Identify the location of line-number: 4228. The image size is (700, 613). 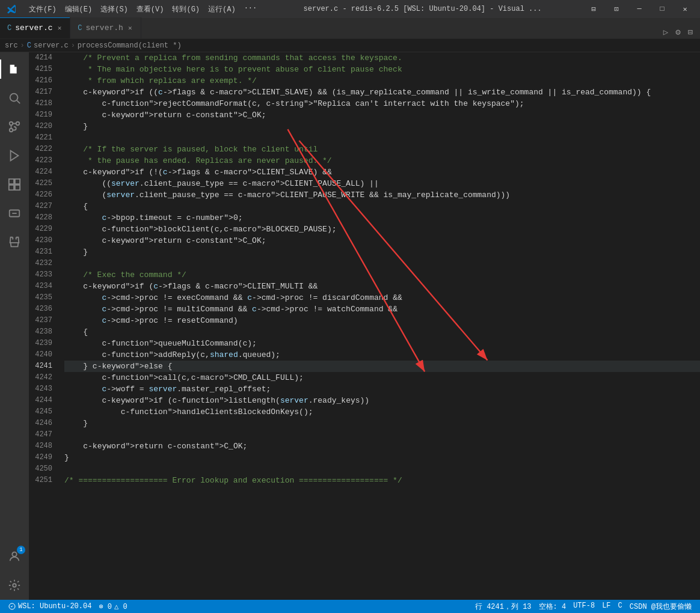
(43, 218).